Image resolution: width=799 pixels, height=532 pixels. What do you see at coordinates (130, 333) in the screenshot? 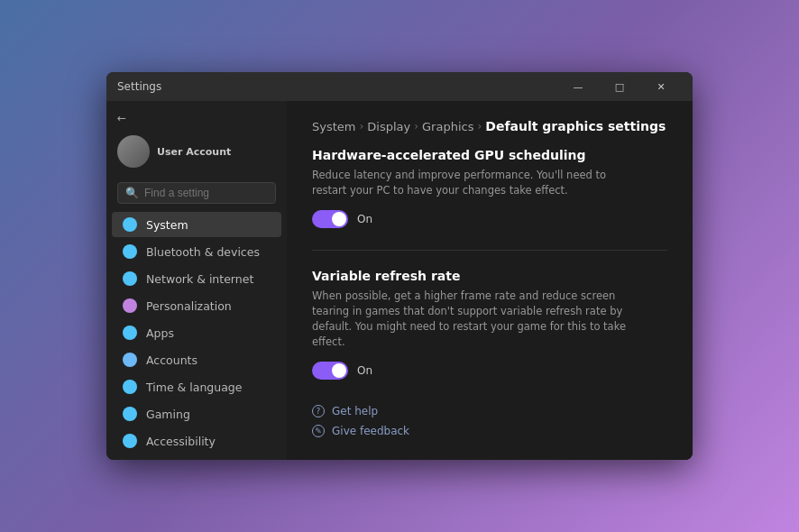
I see `apps-icon` at bounding box center [130, 333].